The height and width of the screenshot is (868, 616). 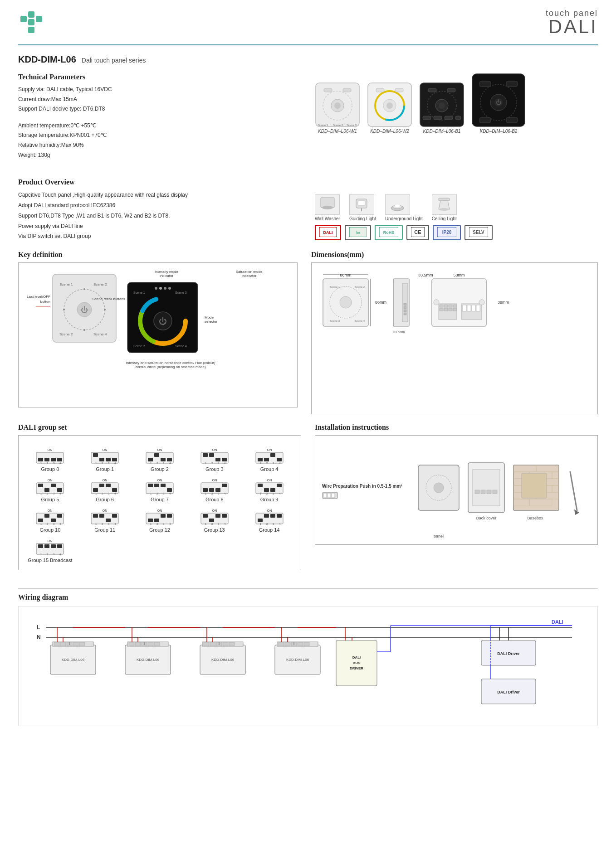 What do you see at coordinates (459, 275) in the screenshot?
I see `svg-text: 58mm` at bounding box center [459, 275].